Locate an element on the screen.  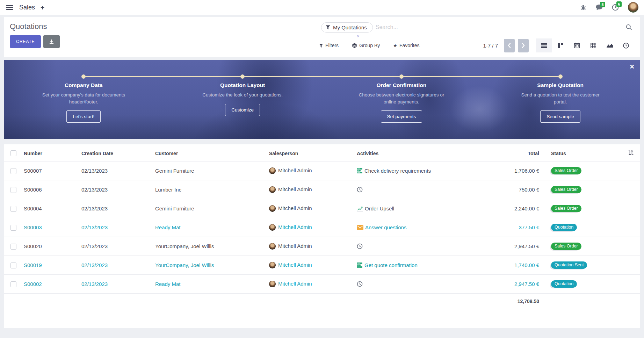
messages-count-badge: 5 is located at coordinates (602, 5).